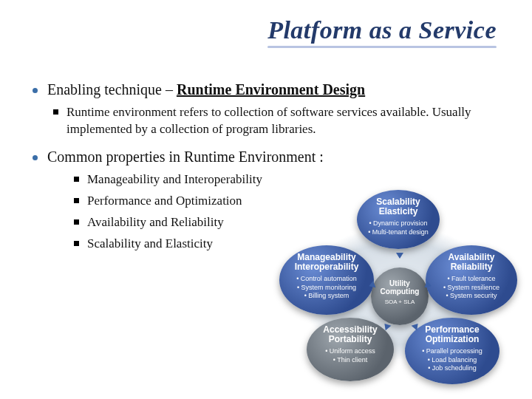 This screenshot has height=399, width=532. What do you see at coordinates (400, 282) in the screenshot?
I see `orb-label: Utility Computing` at bounding box center [400, 282].